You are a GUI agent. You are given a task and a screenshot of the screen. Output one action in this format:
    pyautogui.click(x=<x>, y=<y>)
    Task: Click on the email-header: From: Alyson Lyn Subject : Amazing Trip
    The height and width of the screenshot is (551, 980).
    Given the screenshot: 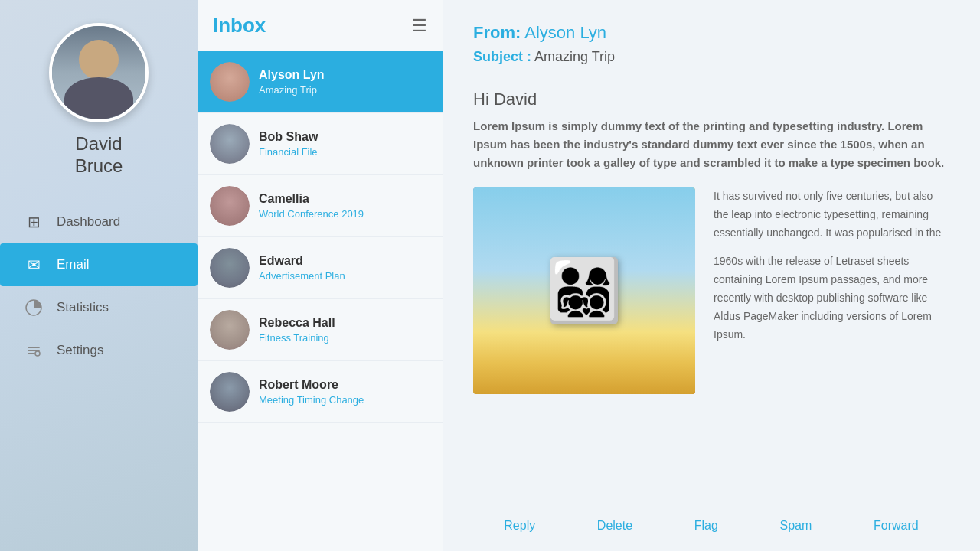 What is the action you would take?
    pyautogui.click(x=711, y=44)
    